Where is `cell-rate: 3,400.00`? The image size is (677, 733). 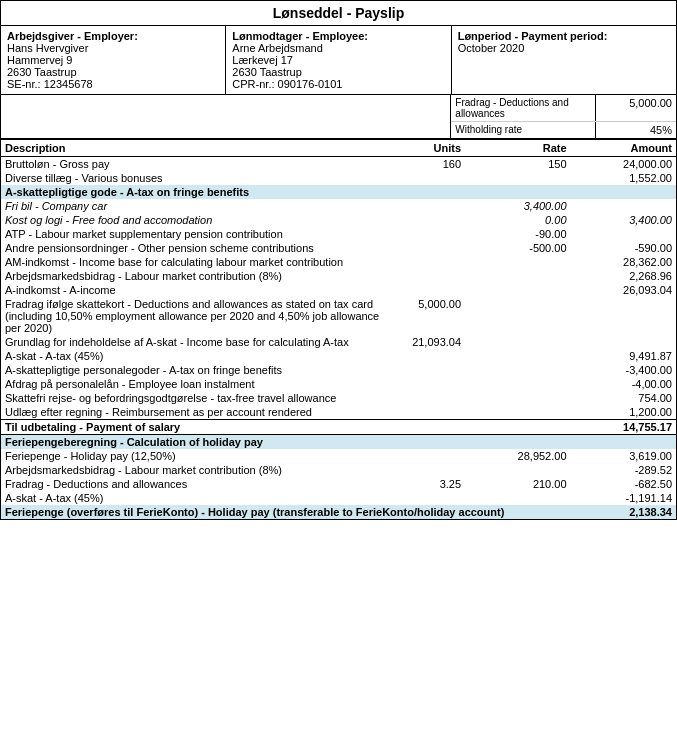
cell-rate: 3,400.00 is located at coordinates (518, 206).